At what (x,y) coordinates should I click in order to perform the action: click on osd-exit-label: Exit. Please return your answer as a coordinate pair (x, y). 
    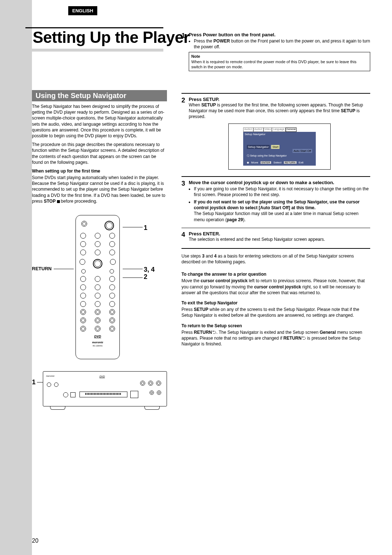
    Looking at the image, I should click on (301, 163).